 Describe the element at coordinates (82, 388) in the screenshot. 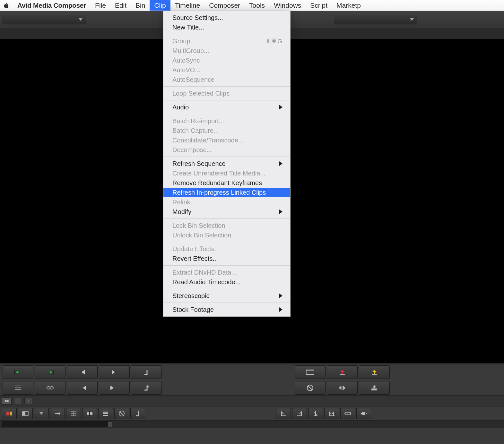

I see `frame-back-button` at that location.